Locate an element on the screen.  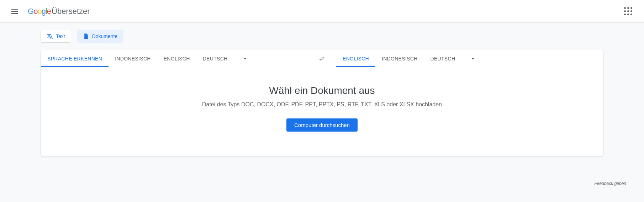
translate-icon is located at coordinates (50, 36).